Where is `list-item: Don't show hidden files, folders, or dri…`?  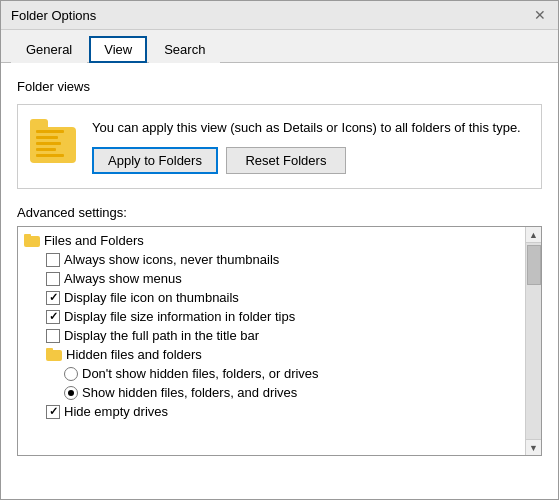
list-item: Don't show hidden files, folders, or dri… is located at coordinates (272, 374).